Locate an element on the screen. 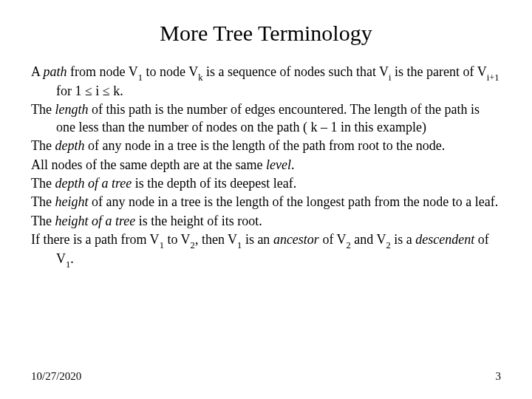  term-level: level is located at coordinates (279, 165).